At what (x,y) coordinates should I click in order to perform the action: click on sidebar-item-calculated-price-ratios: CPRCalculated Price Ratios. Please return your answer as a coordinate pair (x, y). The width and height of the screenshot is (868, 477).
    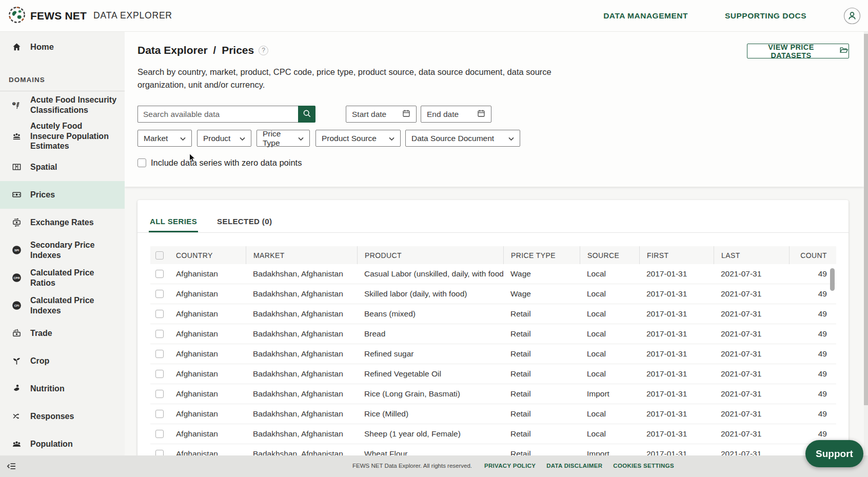
    Looking at the image, I should click on (63, 278).